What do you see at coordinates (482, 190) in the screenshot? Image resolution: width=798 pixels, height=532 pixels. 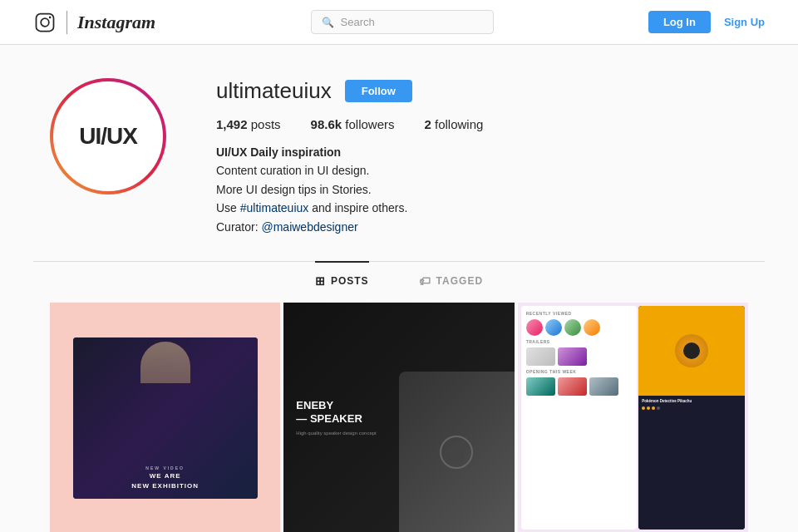 I see `profile-bio: UI/UX Daily inspiration Content curation…` at bounding box center [482, 190].